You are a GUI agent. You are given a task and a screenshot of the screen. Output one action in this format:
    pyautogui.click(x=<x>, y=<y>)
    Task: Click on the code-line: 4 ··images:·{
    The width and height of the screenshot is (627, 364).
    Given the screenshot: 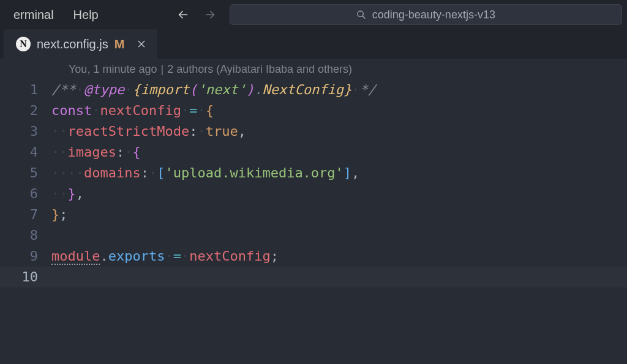 What is the action you would take?
    pyautogui.click(x=314, y=152)
    